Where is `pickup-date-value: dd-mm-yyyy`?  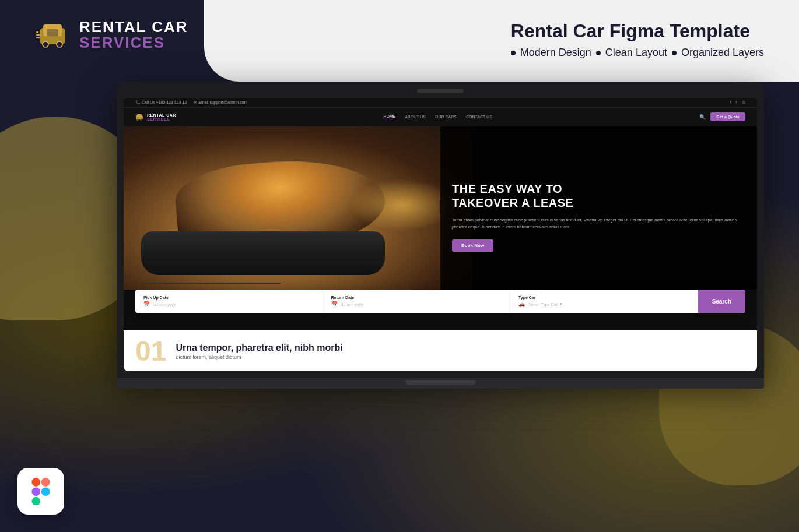
pickup-date-value: dd-mm-yyyy is located at coordinates (164, 304).